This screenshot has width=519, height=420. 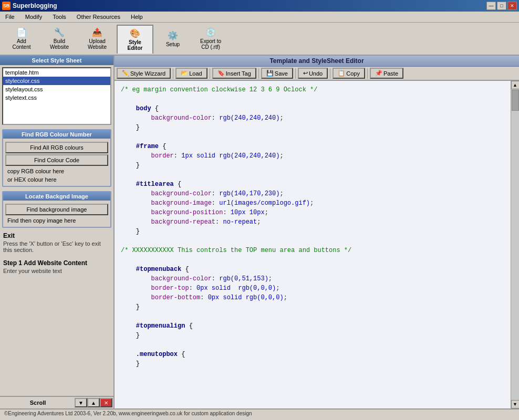 I want to click on step-title: Step 1 Add Website Content, so click(x=57, y=263).